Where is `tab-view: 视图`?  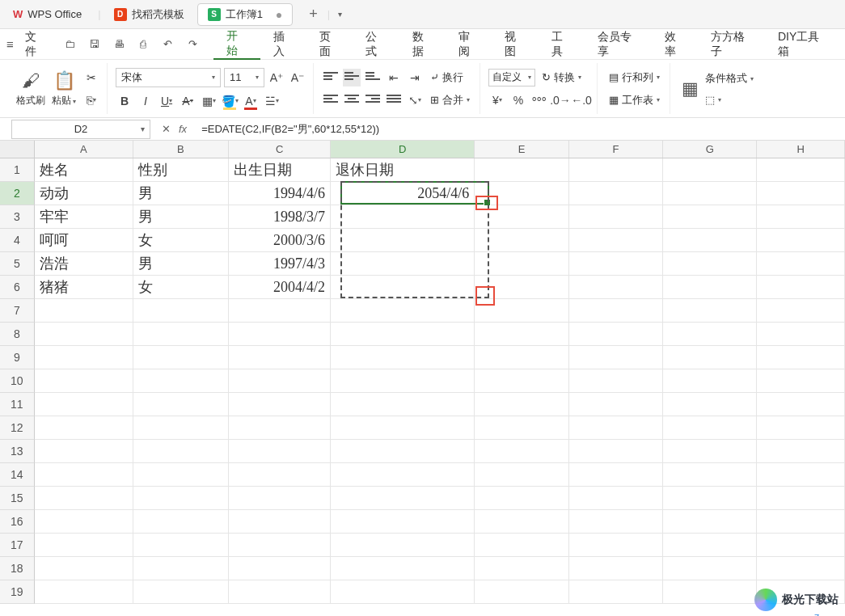 tab-view: 视图 is located at coordinates (514, 44).